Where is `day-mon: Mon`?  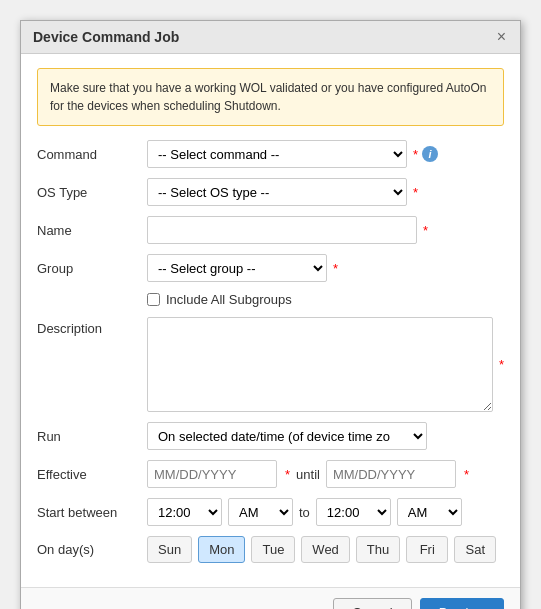 day-mon: Mon is located at coordinates (222, 550).